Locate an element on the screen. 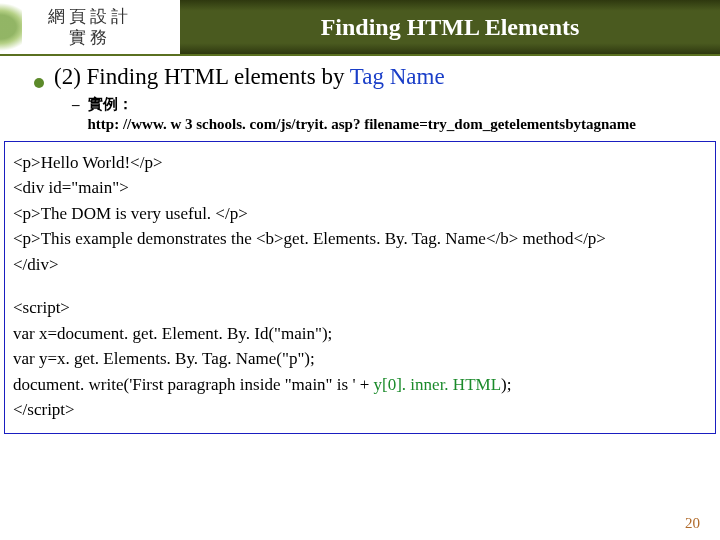 The height and width of the screenshot is (540, 720). slide-header: 網頁設計 實務 Finding HTML Elements is located at coordinates (360, 27).